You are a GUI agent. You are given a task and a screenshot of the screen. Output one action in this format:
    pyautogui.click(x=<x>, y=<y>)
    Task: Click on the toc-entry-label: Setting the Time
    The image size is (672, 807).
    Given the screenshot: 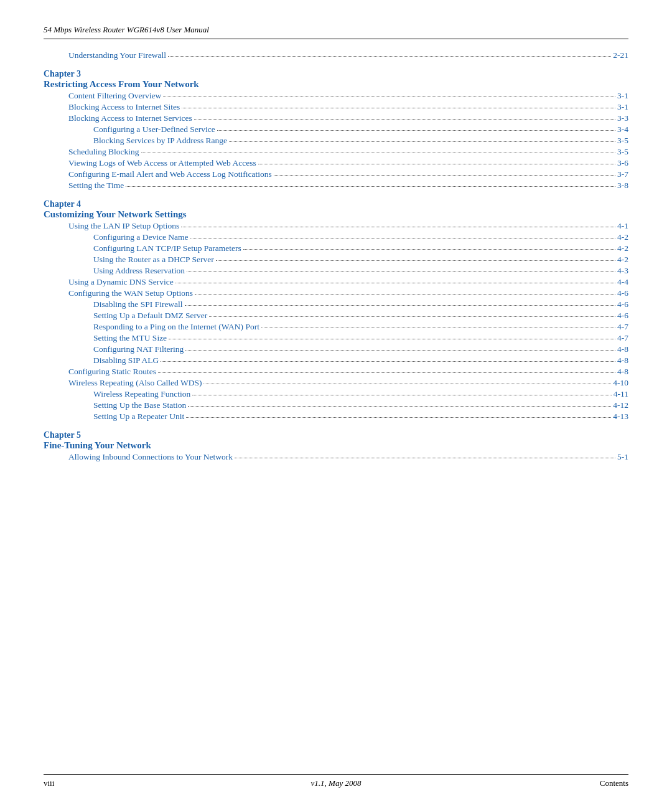 What is the action you would take?
    pyautogui.click(x=96, y=186)
    